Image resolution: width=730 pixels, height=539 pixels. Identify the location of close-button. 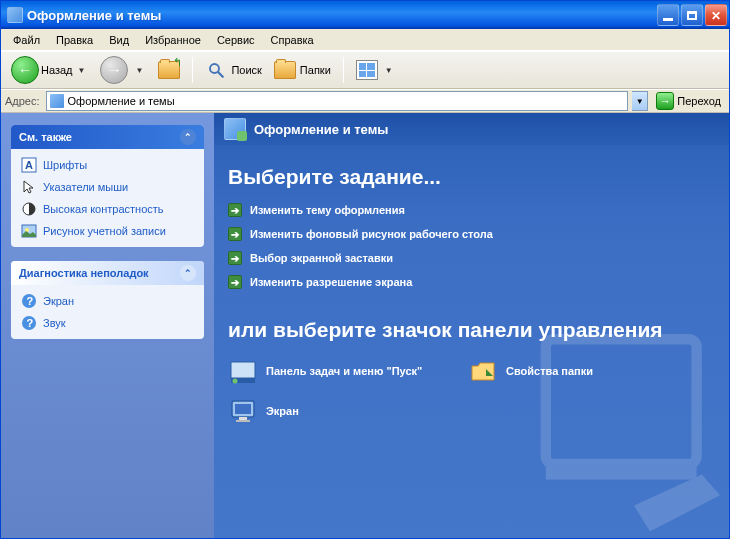
(716, 15).